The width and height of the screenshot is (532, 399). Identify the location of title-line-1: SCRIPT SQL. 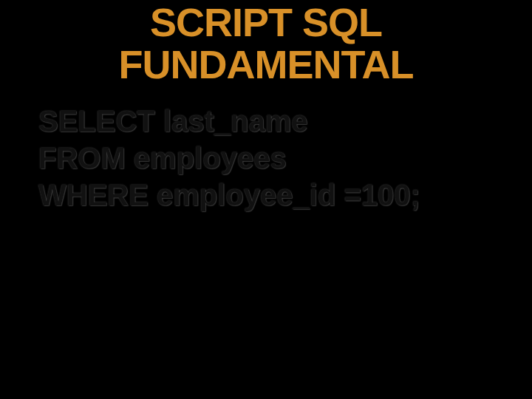
(266, 22).